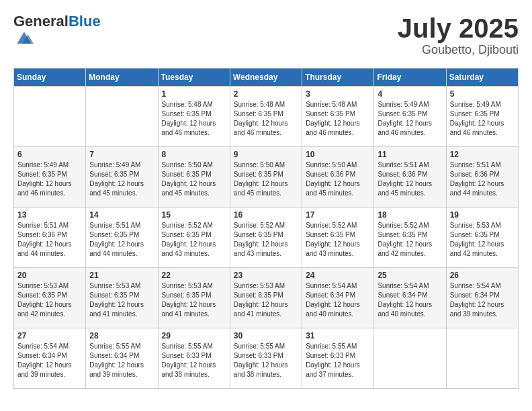  What do you see at coordinates (331, 105) in the screenshot?
I see `sunrise-text: Sunrise: 5:48 AM` at bounding box center [331, 105].